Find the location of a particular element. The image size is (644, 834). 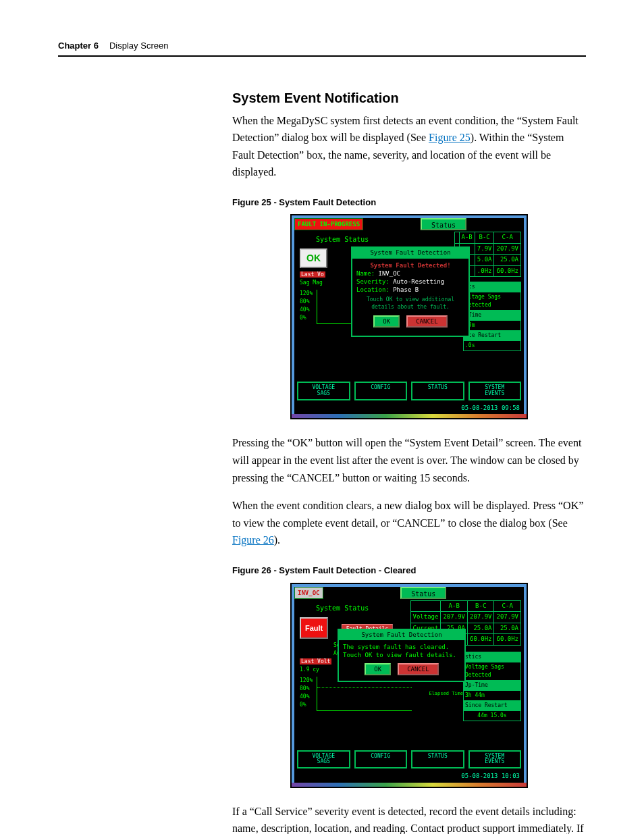

yl2-40: 40% is located at coordinates (306, 697).